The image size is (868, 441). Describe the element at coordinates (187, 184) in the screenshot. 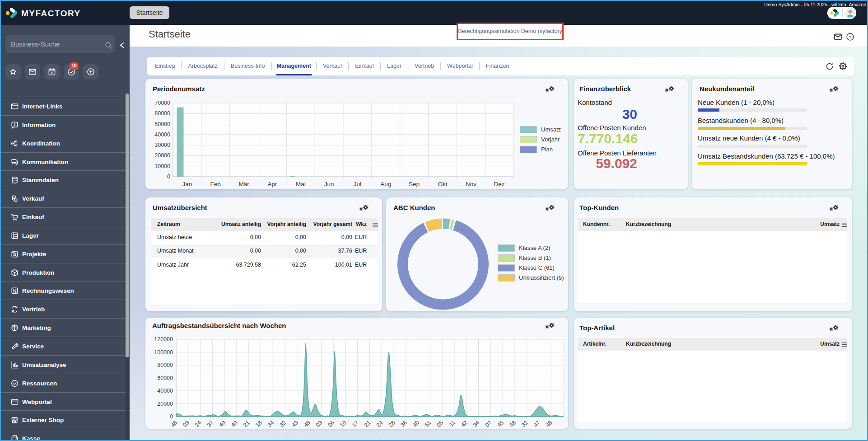

I see `svg-text: Jan` at that location.